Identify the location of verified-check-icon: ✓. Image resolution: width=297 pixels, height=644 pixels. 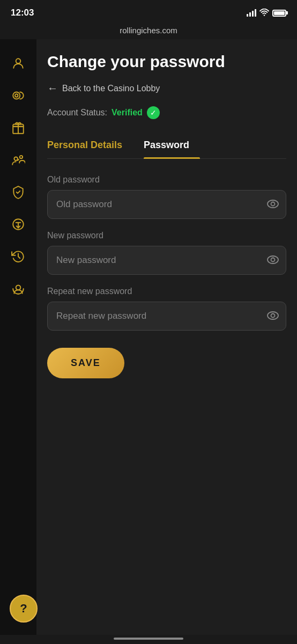
(153, 113).